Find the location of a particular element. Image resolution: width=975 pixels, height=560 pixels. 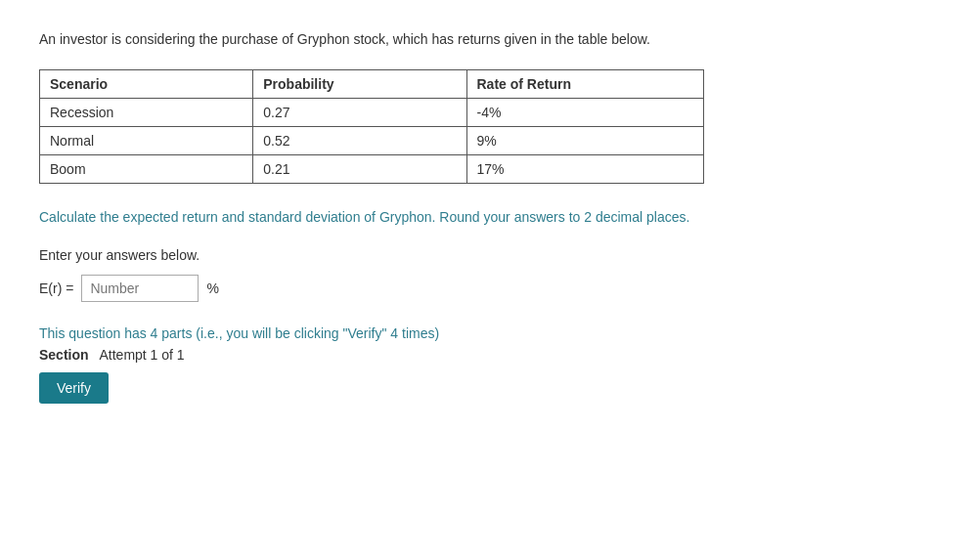

header-scenario: Scenario is located at coordinates (147, 84).